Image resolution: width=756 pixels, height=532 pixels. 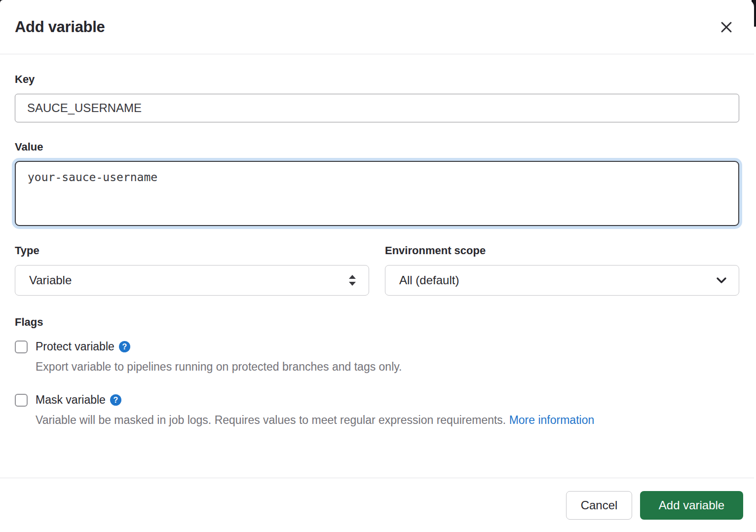 What do you see at coordinates (377, 147) in the screenshot?
I see `value-label: Value` at bounding box center [377, 147].